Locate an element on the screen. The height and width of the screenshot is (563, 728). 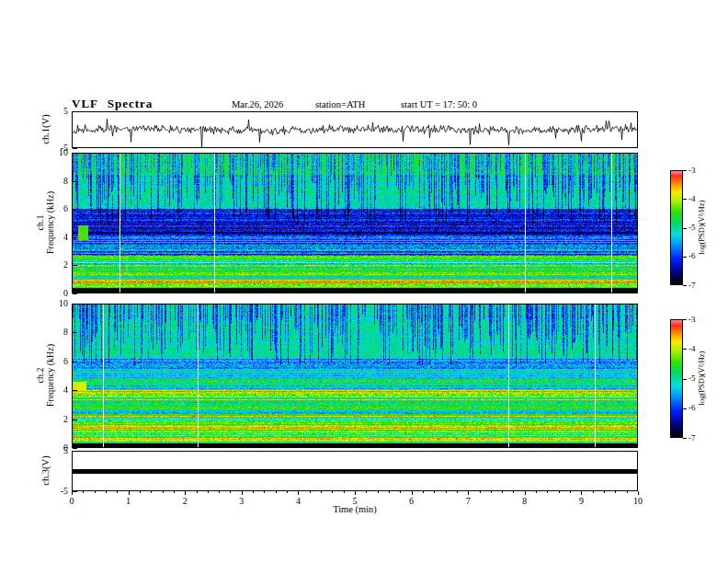
colorbar-ch1-gradient is located at coordinates (677, 228).